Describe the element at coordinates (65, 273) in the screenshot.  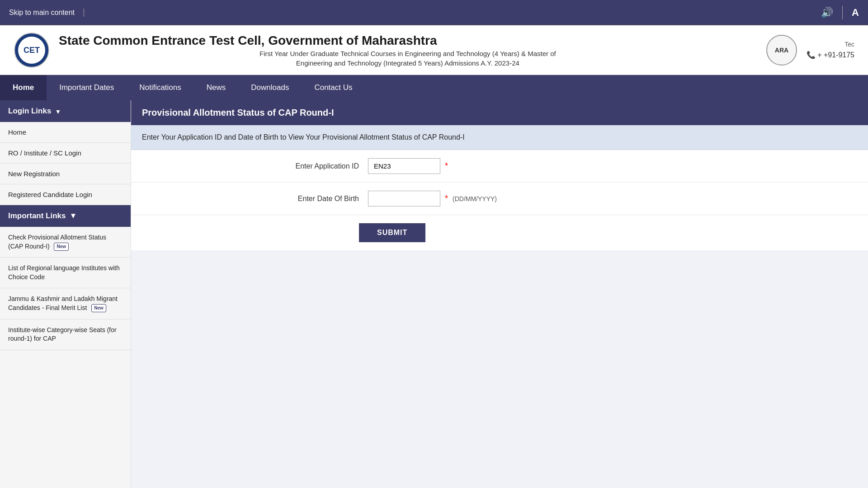
I see `sidebar-link-regional-institutes: List of Regional language Institutes wit…` at that location.